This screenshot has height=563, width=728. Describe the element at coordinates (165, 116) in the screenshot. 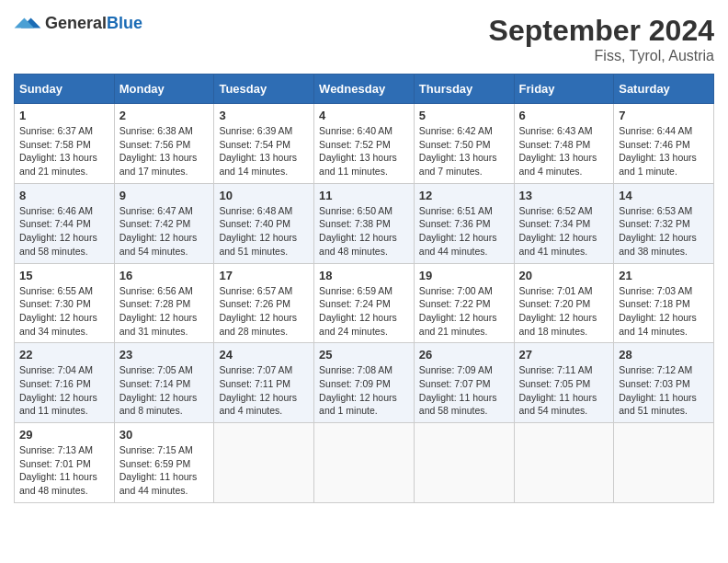

I see `day-number: 2` at that location.